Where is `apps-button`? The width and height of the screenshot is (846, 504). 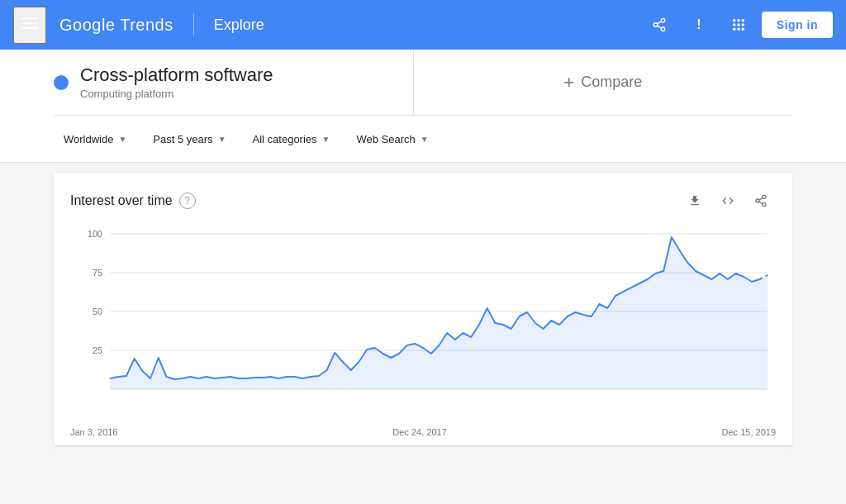 apps-button is located at coordinates (739, 25).